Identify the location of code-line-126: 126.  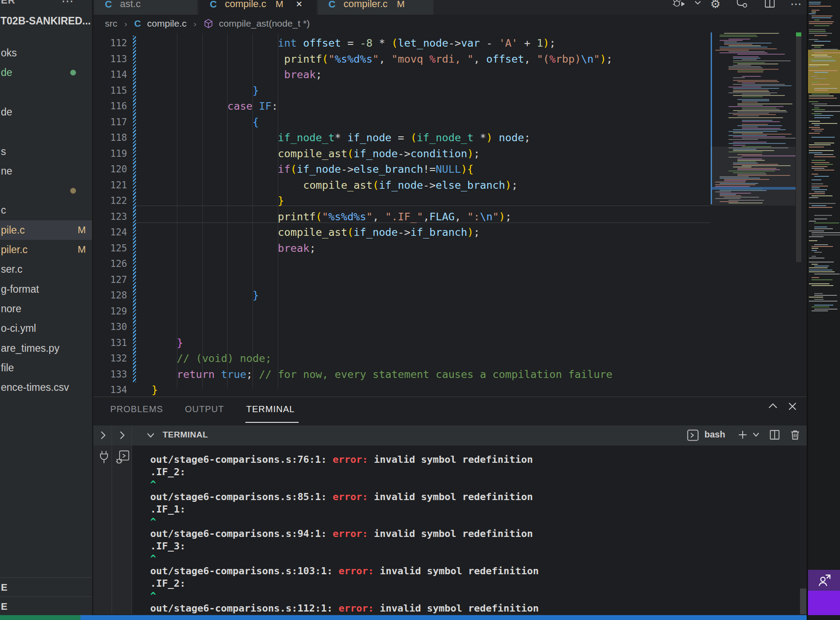
(451, 264).